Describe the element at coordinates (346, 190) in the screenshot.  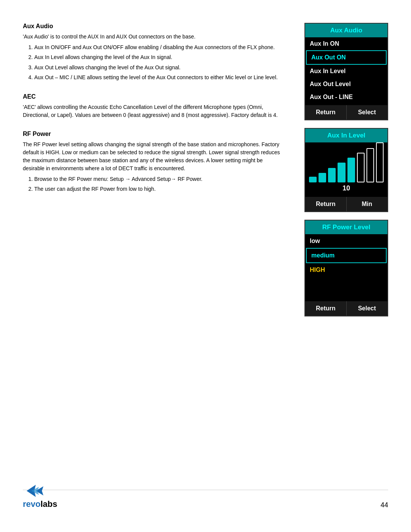
I see `bar-value: 10` at that location.